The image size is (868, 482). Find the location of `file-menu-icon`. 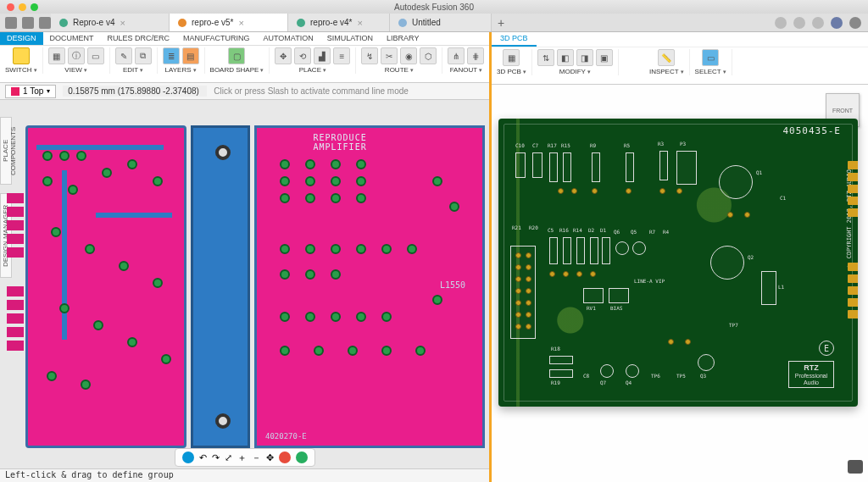

file-menu-icon is located at coordinates (28, 23).